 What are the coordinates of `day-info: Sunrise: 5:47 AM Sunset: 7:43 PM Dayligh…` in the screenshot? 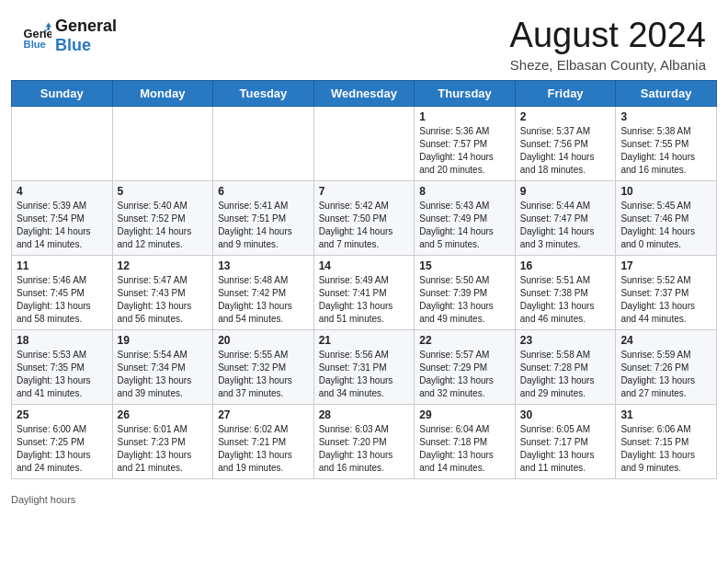 It's located at (164, 300).